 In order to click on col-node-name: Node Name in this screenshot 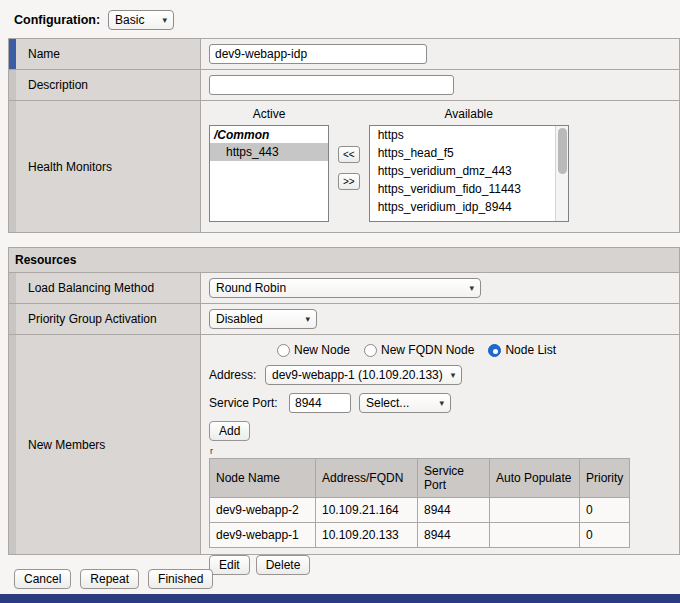, I will do `click(263, 478)`.